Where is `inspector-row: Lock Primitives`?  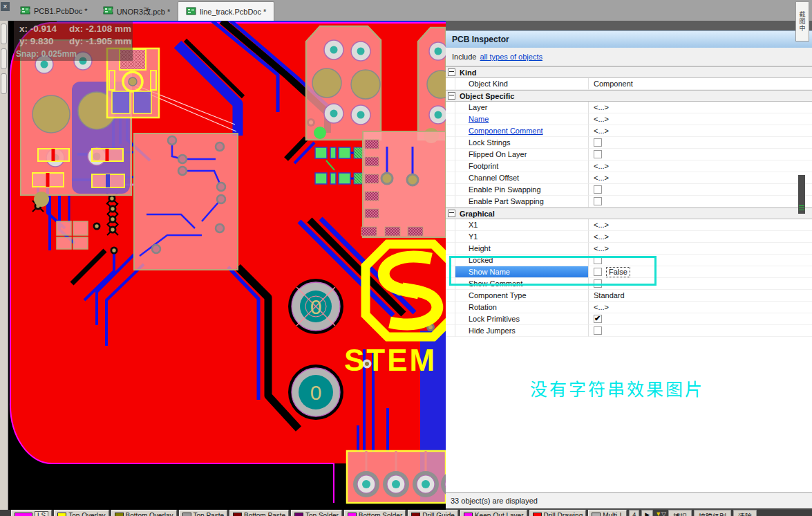 inspector-row: Lock Primitives is located at coordinates (629, 320).